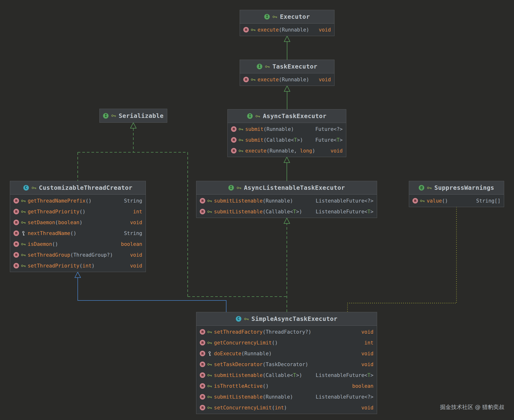 This screenshot has width=514, height=420. Describe the element at coordinates (464, 188) in the screenshot. I see `class-name: SuppressWarnings` at that location.